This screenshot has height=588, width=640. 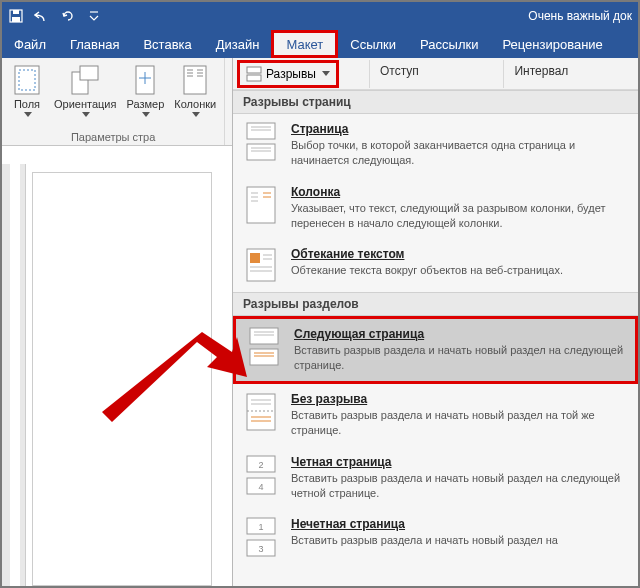 I want to click on continuous-icon, so click(x=261, y=415).